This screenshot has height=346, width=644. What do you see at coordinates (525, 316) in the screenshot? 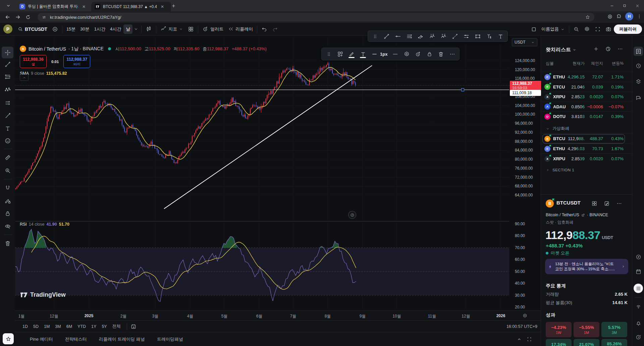
I see `axis-settings-icon` at bounding box center [525, 316].